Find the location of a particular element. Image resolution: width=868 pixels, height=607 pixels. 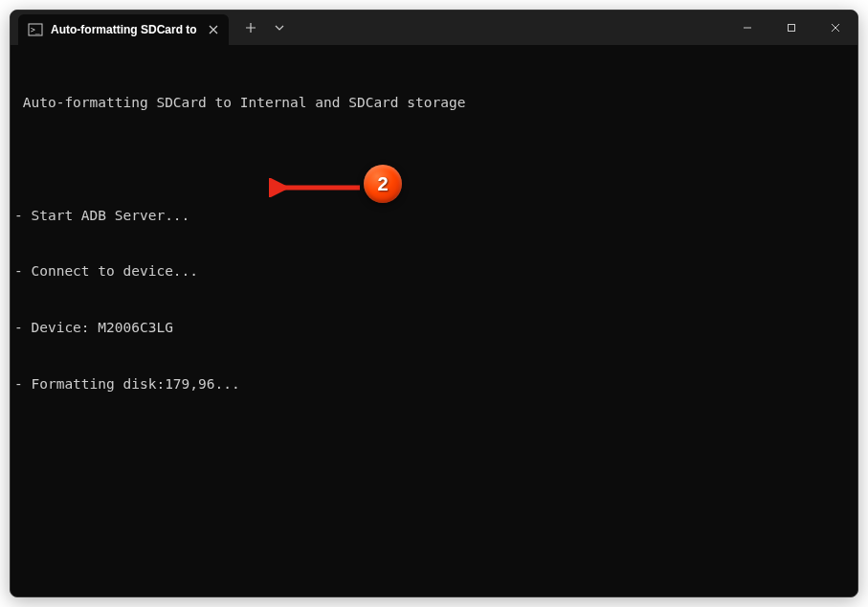

tab-title: Auto-formatting SDCard to In is located at coordinates (125, 30).